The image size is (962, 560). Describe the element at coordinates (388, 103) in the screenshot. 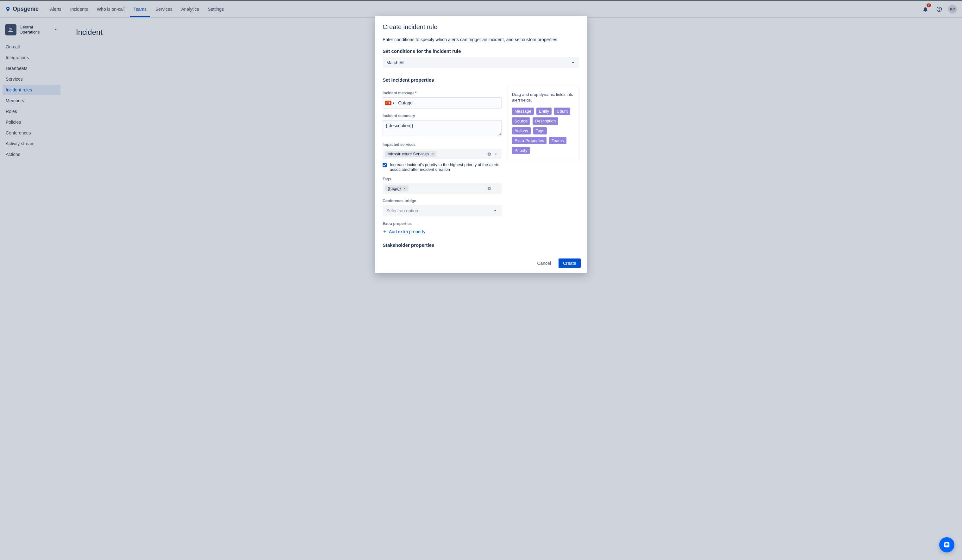

I see `priority-badge: P1` at that location.